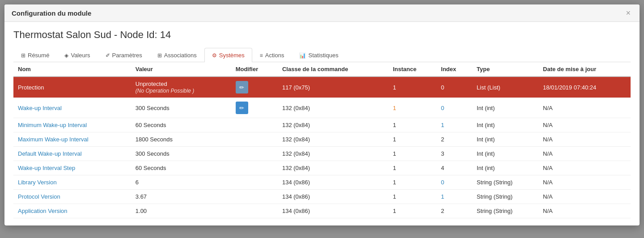  What do you see at coordinates (181, 211) in the screenshot?
I see `cell-valeur: 1.00` at bounding box center [181, 211].